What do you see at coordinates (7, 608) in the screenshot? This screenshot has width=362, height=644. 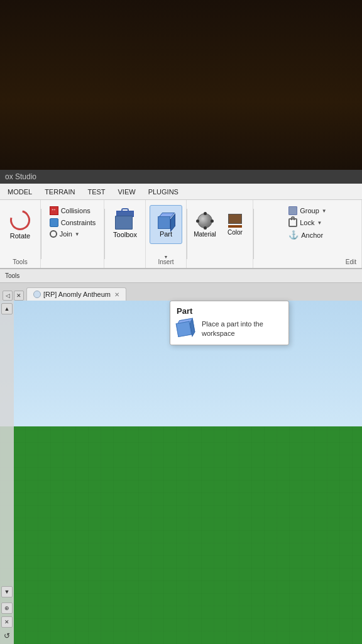 I see `left-ctrl-1: ⊕` at bounding box center [7, 608].